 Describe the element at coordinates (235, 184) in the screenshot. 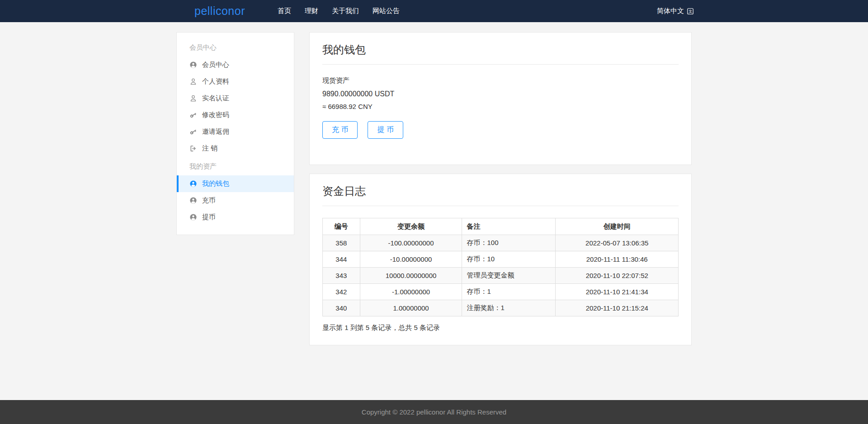

I see `sidebar-item: 我的钱包` at that location.